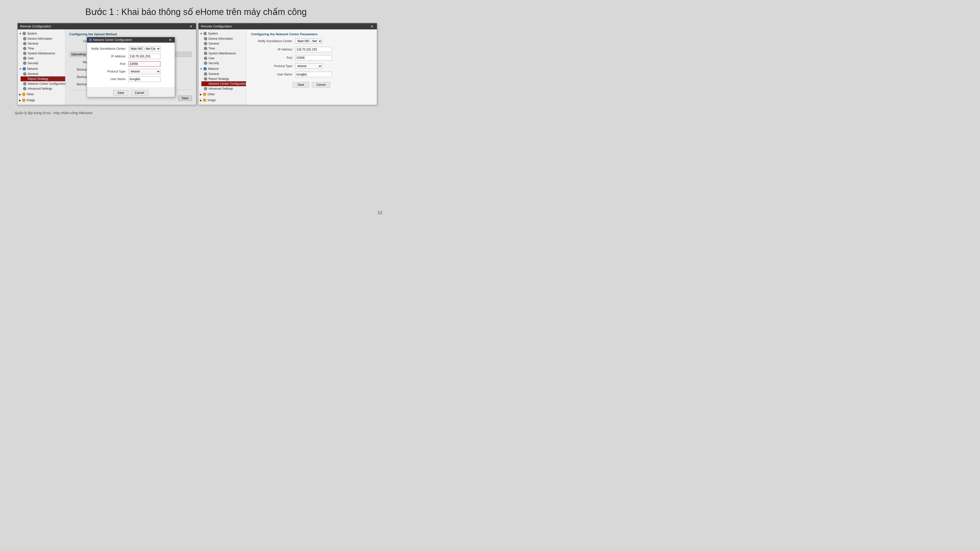 This screenshot has height=551, width=980. Describe the element at coordinates (224, 53) in the screenshot. I see `r-sidebar-item-sys-maint: System Maintenance` at that location.